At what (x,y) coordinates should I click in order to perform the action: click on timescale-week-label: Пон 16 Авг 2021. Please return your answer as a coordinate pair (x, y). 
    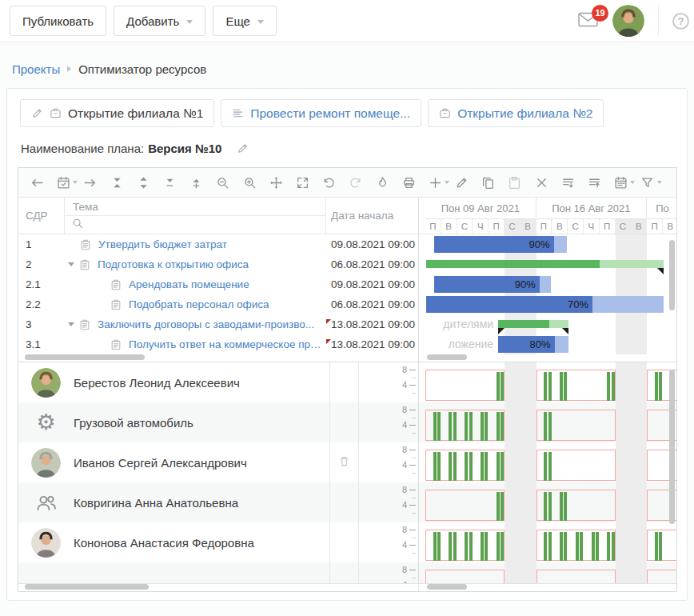
    Looking at the image, I should click on (592, 208).